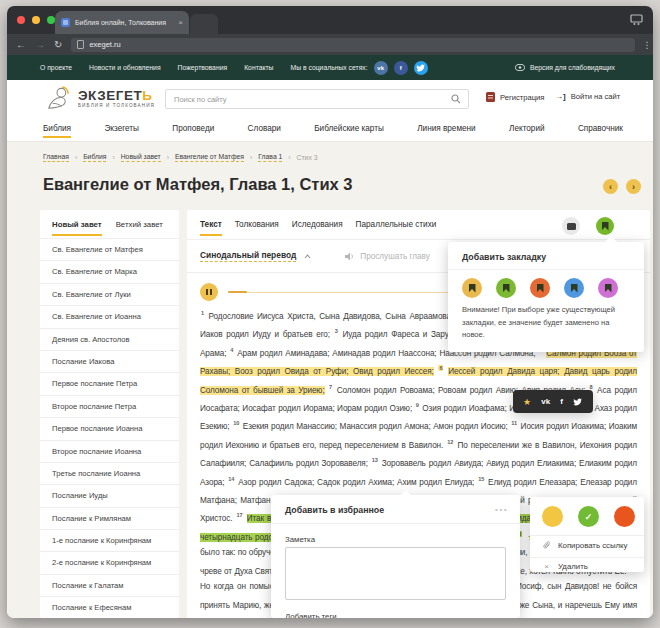  Describe the element at coordinates (210, 158) in the screenshot. I see `breadcrumb-link-3: Евангелие от Матфея` at that location.